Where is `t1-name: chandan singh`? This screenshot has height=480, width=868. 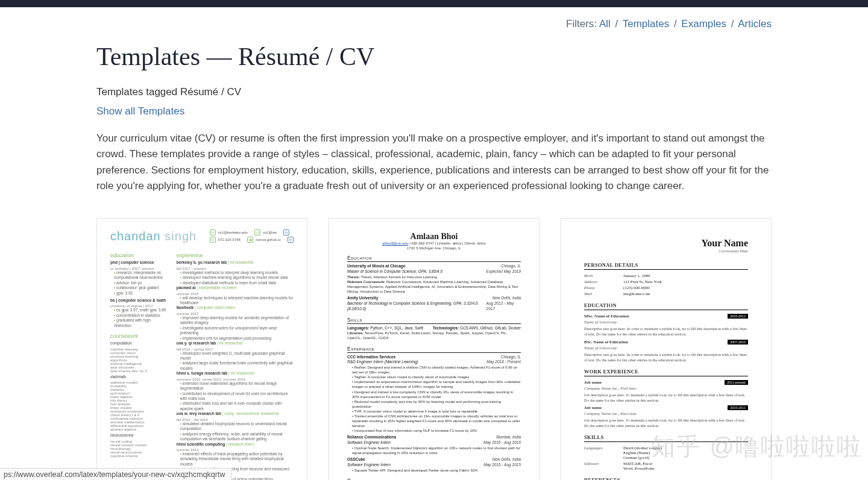
t1-name: chandan singh is located at coordinates (153, 236).